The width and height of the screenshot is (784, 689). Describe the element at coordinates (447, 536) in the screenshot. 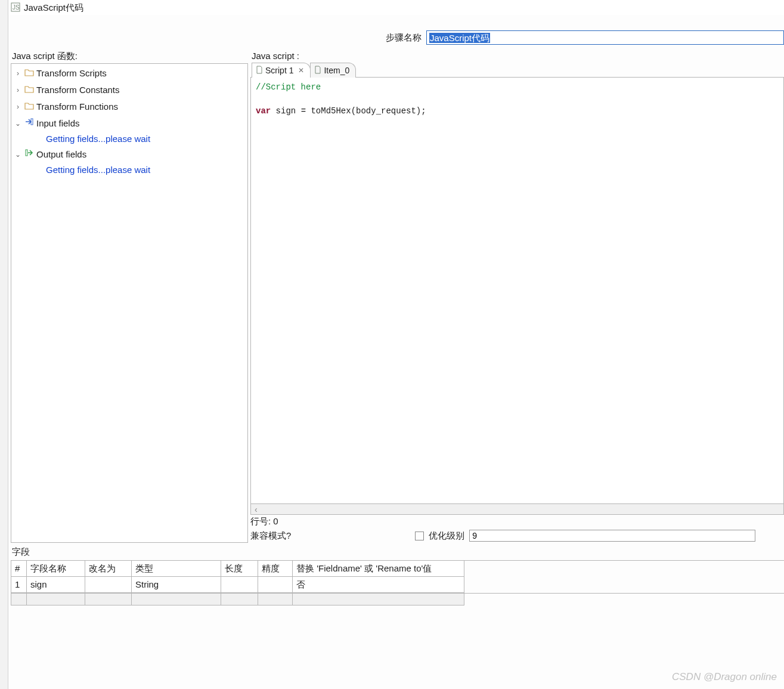

I see `optimize-level-label: 优化级别` at that location.